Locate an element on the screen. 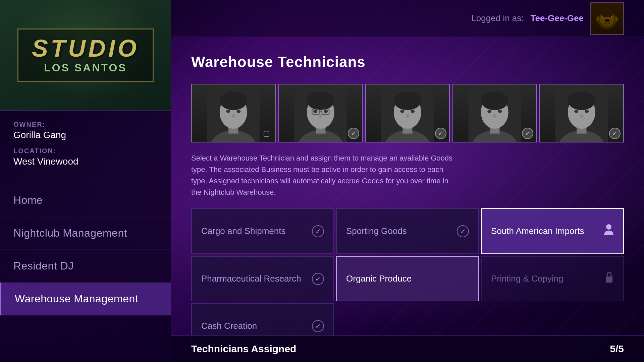  lock-icon is located at coordinates (609, 279).